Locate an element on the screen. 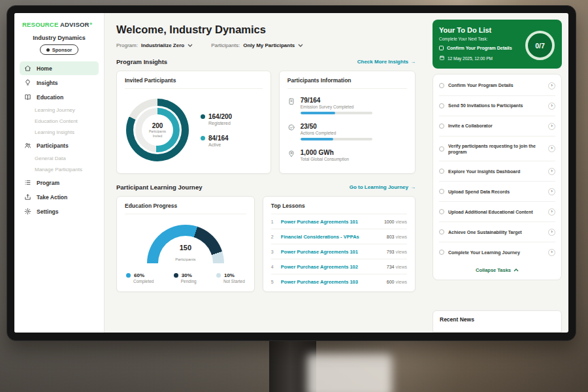 This screenshot has width=588, height=392. sidebar-item-manage-participants: Manage Participants is located at coordinates (59, 170).